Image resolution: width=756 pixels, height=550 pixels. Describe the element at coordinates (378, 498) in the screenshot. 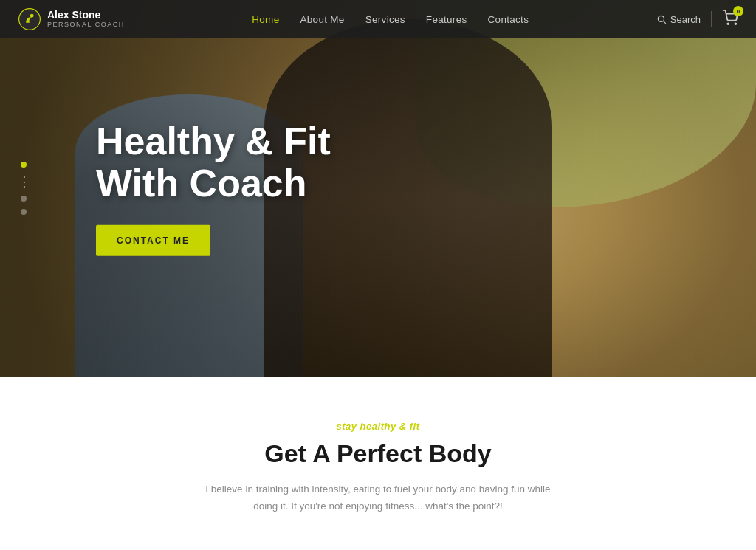

I see `section-description: I believe in training with intensity, ea…` at that location.